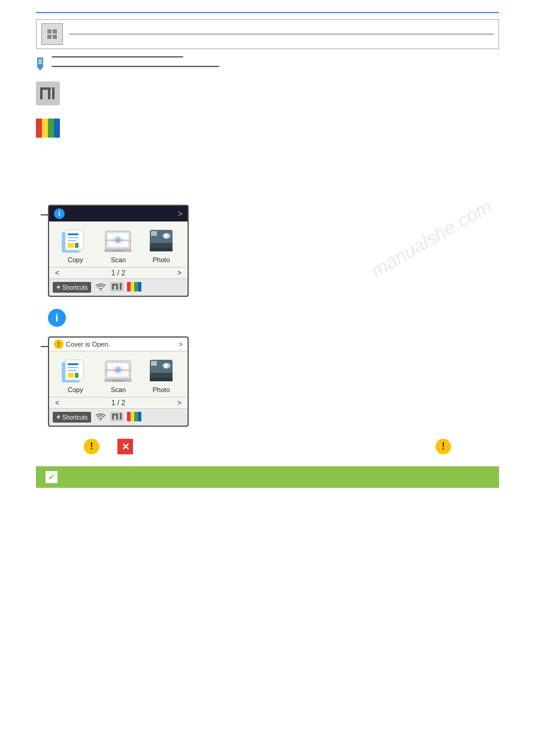 Image resolution: width=535 pixels, height=756 pixels. What do you see at coordinates (87, 344) in the screenshot?
I see `screen2-warning-text: Cover is Open.` at bounding box center [87, 344].